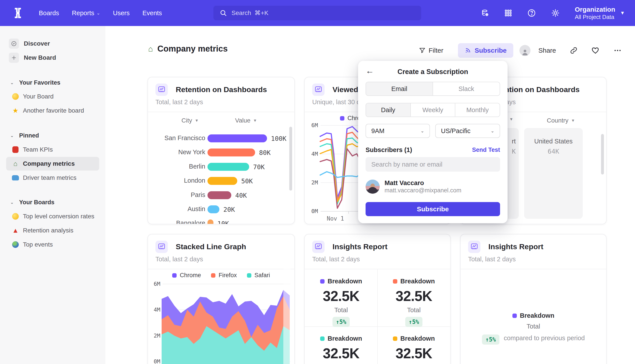  What do you see at coordinates (53, 58) in the screenshot?
I see `sidebar-item-new-board: New Board` at bounding box center [53, 58].